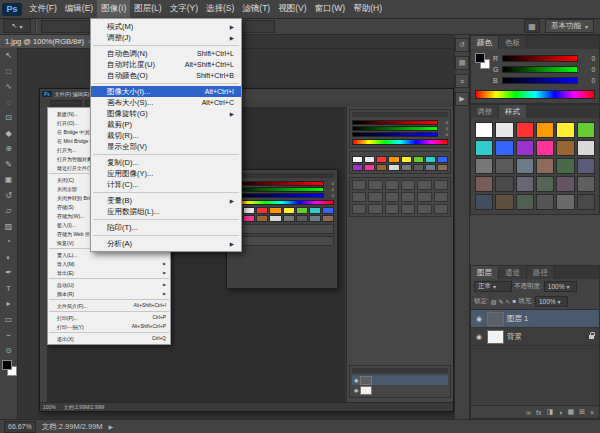  Describe the element at coordinates (8, 335) in the screenshot. I see `hand-tool: ⌣` at that location.